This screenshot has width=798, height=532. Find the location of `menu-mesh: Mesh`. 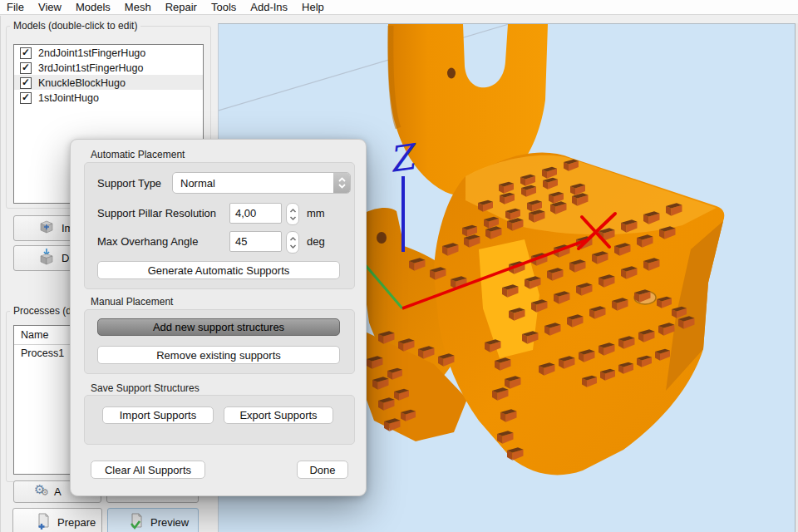

menu-mesh: Mesh is located at coordinates (143, 7).